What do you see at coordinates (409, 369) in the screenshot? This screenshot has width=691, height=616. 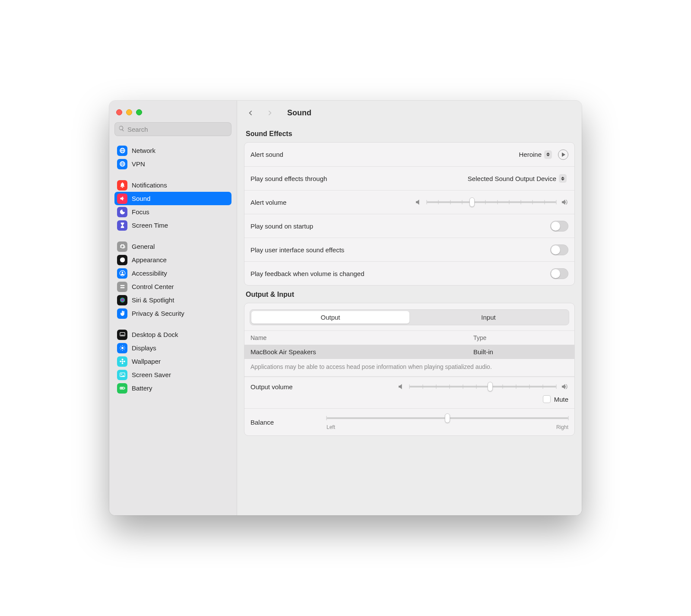 I see `output-input-card: Output Input Name Type MacBook Air Speak…` at bounding box center [409, 369].